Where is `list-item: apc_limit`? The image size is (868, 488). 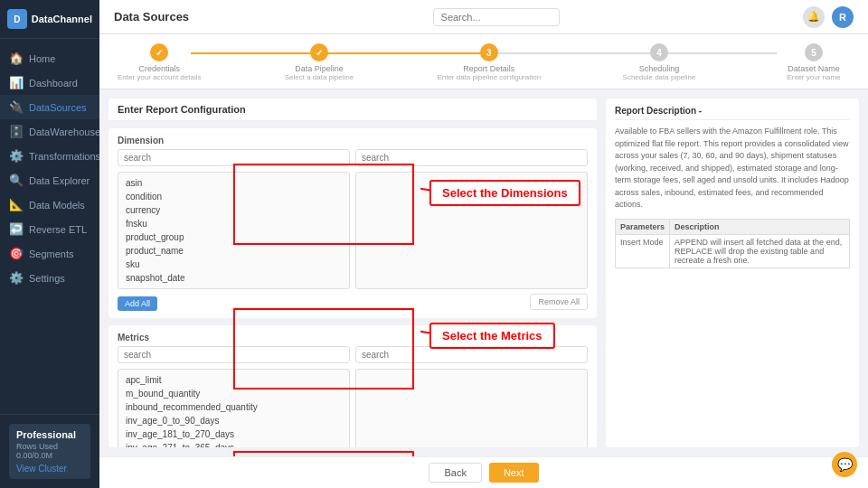
list-item: apc_limit is located at coordinates (233, 380).